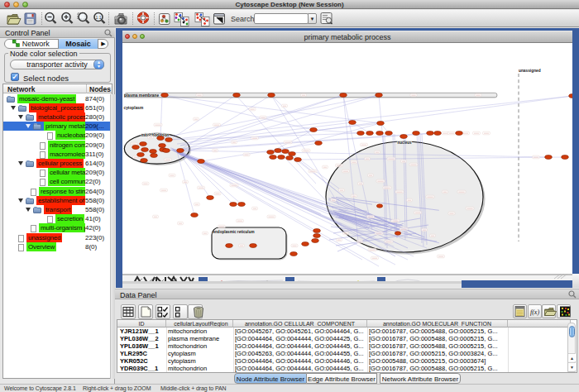  What do you see at coordinates (99, 17) in the screenshot?
I see `svg-text: 1:1` at bounding box center [99, 17].